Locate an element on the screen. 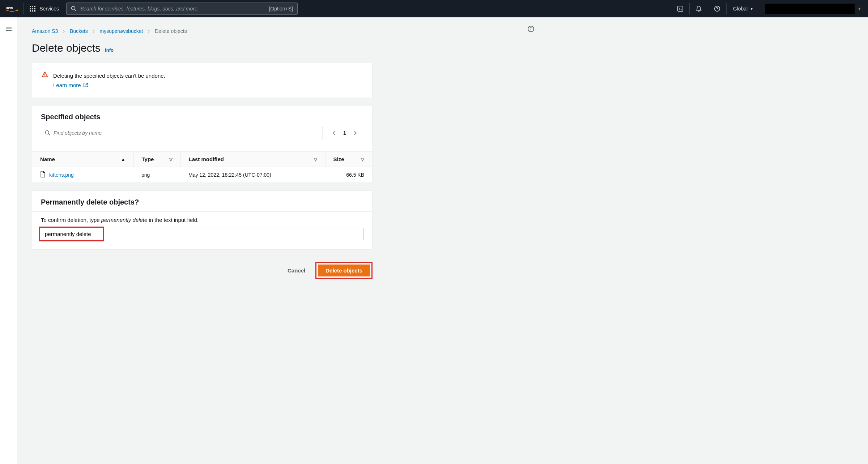 Image resolution: width=868 pixels, height=464 pixels. warning-icon is located at coordinates (45, 80).